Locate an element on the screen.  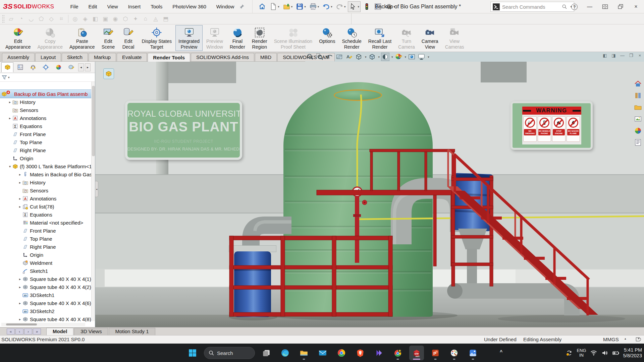
fm-tab-dimxpert is located at coordinates (46, 67).